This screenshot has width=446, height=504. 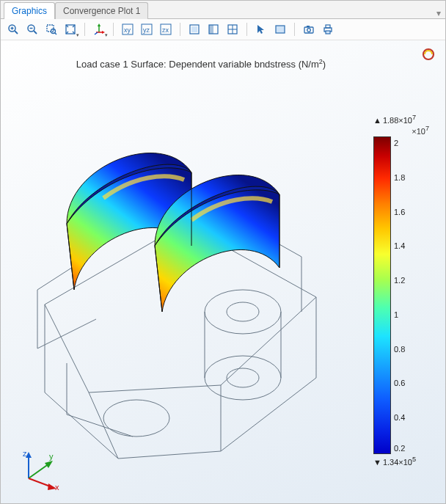 I want to click on zoom-in-icon, so click(x=13, y=29).